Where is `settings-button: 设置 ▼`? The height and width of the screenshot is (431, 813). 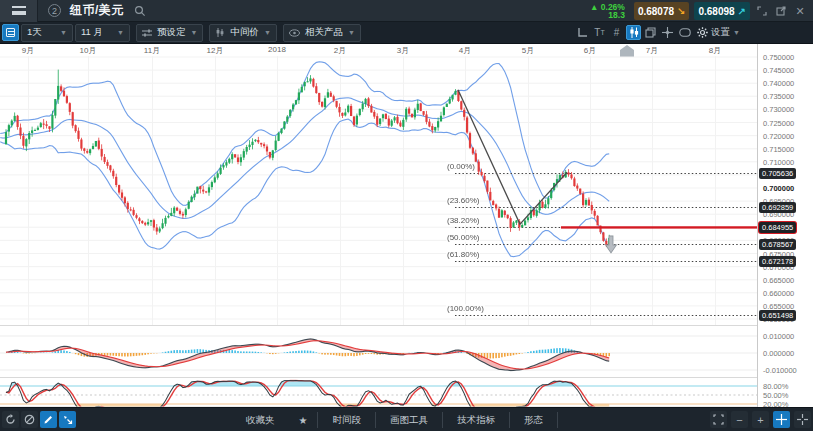 settings-button: 设置 ▼ is located at coordinates (718, 32).